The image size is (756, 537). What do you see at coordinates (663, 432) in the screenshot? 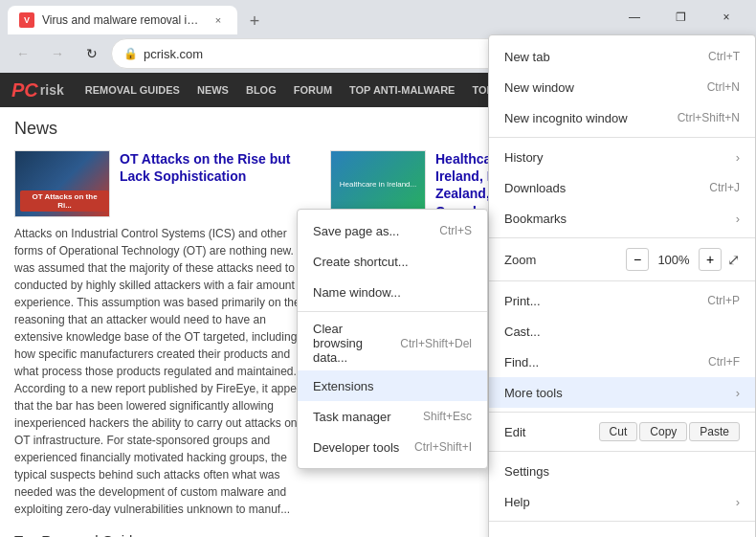
I see `copy-button: Copy` at bounding box center [663, 432].